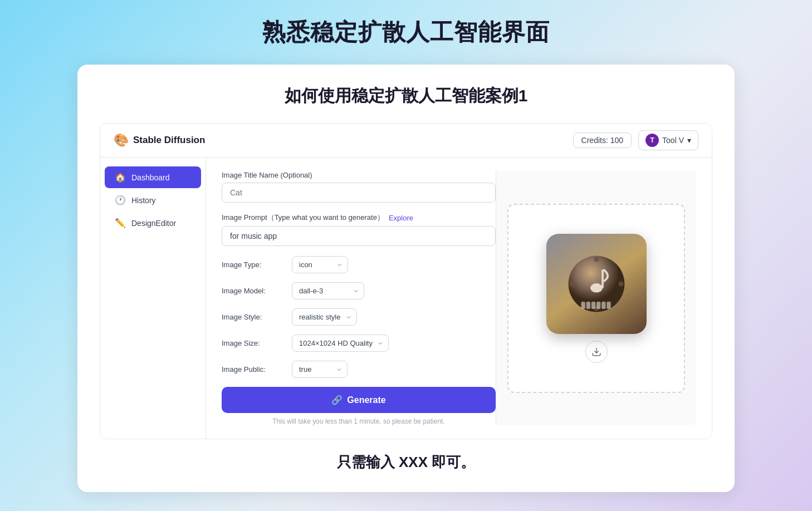  What do you see at coordinates (153, 177) in the screenshot?
I see `sidebar-item-dashboard: 🏠 Dashboard` at bounding box center [153, 177].